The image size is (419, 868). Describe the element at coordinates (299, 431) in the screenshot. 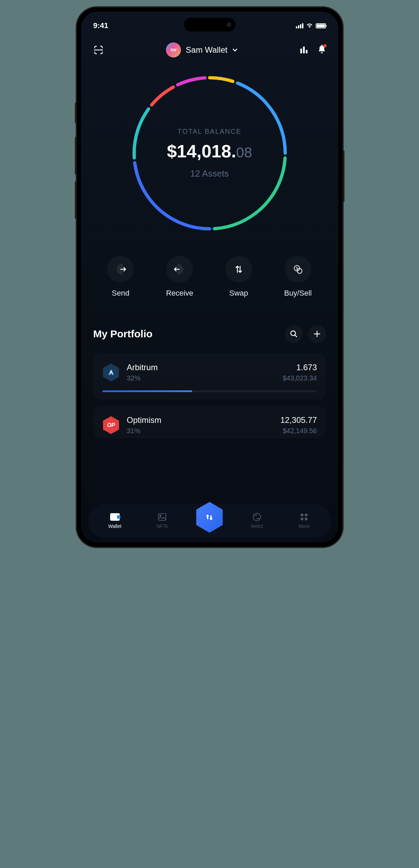

I see `asset-usd: $42,149.56` at that location.